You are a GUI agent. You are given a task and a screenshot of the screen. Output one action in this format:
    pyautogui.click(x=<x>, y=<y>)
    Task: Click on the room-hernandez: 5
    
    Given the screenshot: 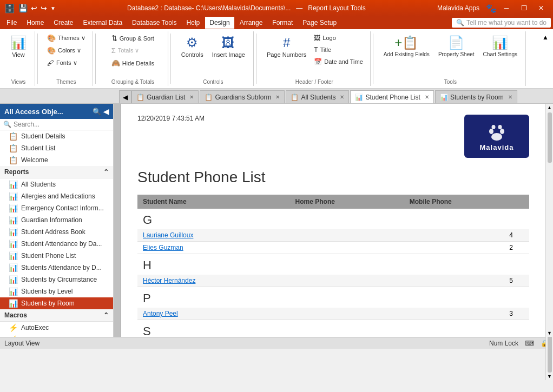 What is the action you would take?
    pyautogui.click(x=466, y=281)
    